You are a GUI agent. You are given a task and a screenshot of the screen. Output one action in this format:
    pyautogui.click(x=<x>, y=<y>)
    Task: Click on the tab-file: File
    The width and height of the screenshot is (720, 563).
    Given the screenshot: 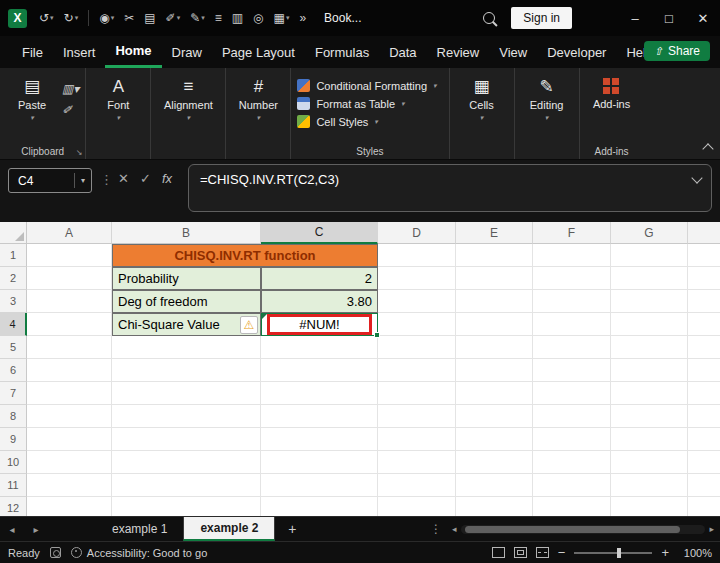 What is the action you would take?
    pyautogui.click(x=32, y=52)
    